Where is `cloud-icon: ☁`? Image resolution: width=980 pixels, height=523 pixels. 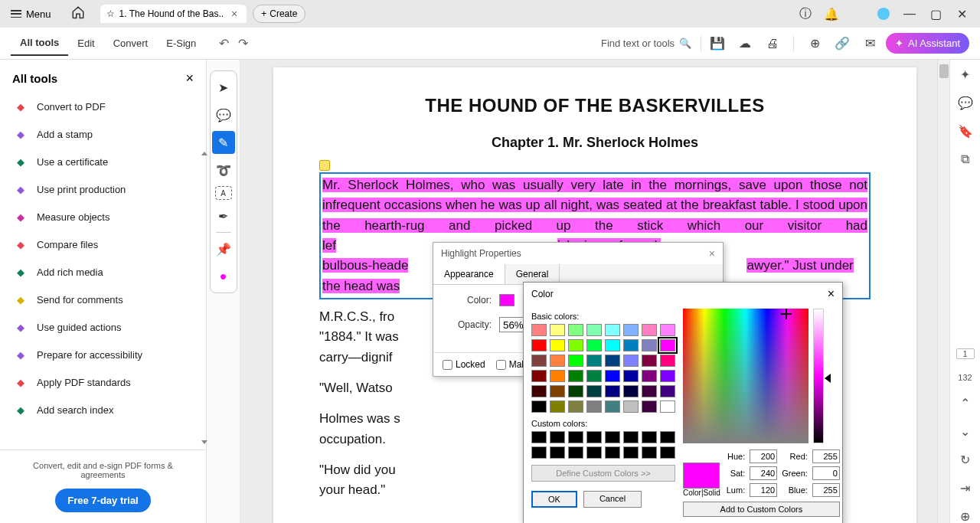 cloud-icon: ☁ is located at coordinates (745, 44).